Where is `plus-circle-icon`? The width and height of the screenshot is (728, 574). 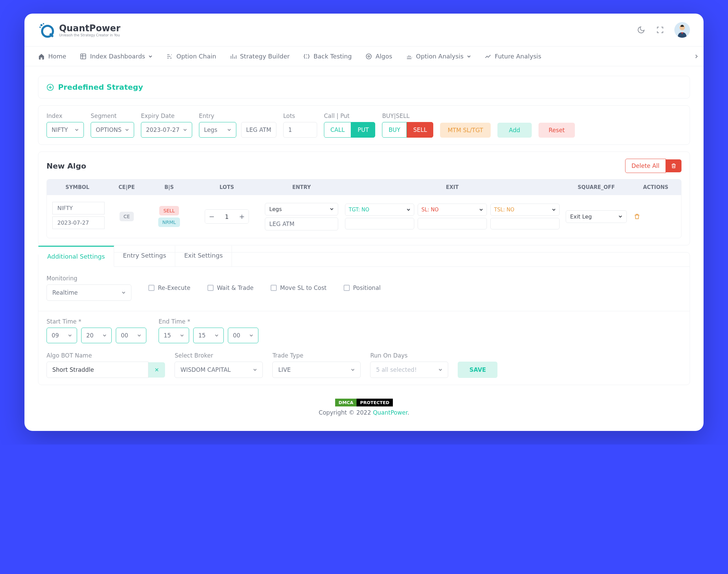 plus-circle-icon is located at coordinates (50, 87).